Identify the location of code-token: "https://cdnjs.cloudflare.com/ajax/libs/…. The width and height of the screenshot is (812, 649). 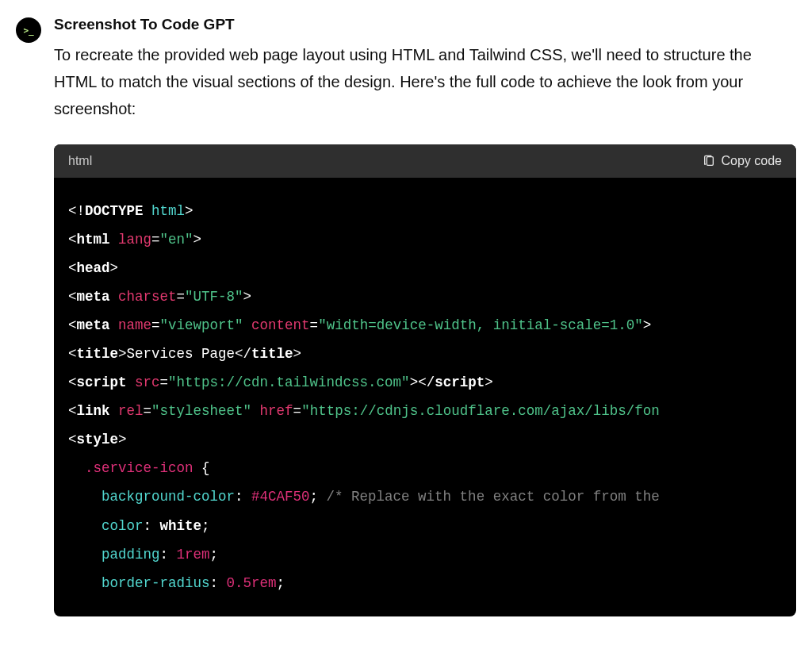
(481, 411).